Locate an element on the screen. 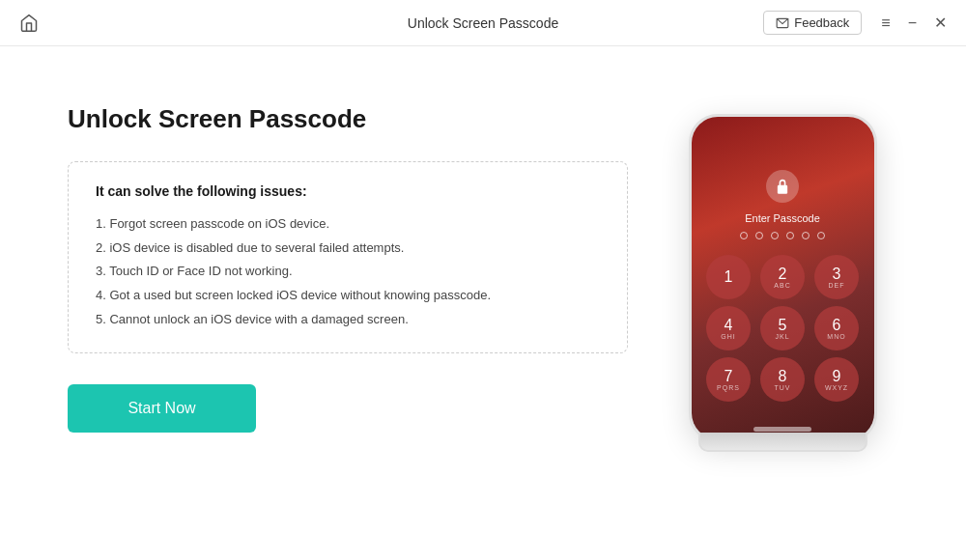  num-btn-9: 9WXYZ is located at coordinates (837, 379).